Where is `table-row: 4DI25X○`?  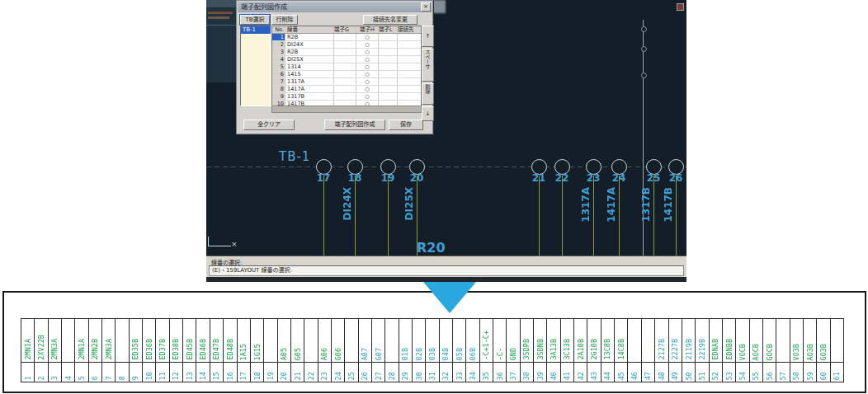
table-row: 4DI25X○ is located at coordinates (347, 59).